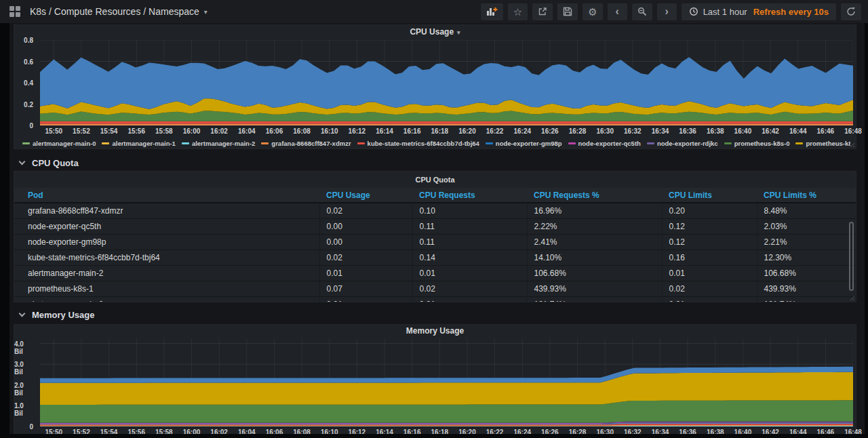 Image resolution: width=868 pixels, height=438 pixels. Describe the element at coordinates (807, 258) in the screenshot. I see `table-cell: 12.30%` at that location.